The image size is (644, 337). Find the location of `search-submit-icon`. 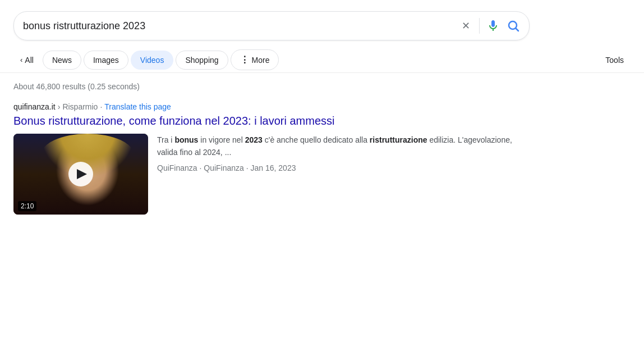

search-submit-icon is located at coordinates (513, 26).